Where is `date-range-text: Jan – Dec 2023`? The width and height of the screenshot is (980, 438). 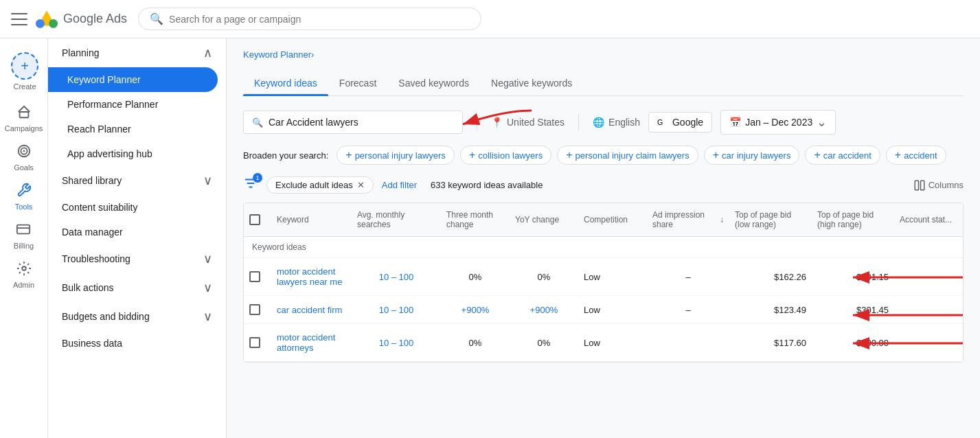
date-range-text: Jan – Dec 2023 is located at coordinates (779, 122).